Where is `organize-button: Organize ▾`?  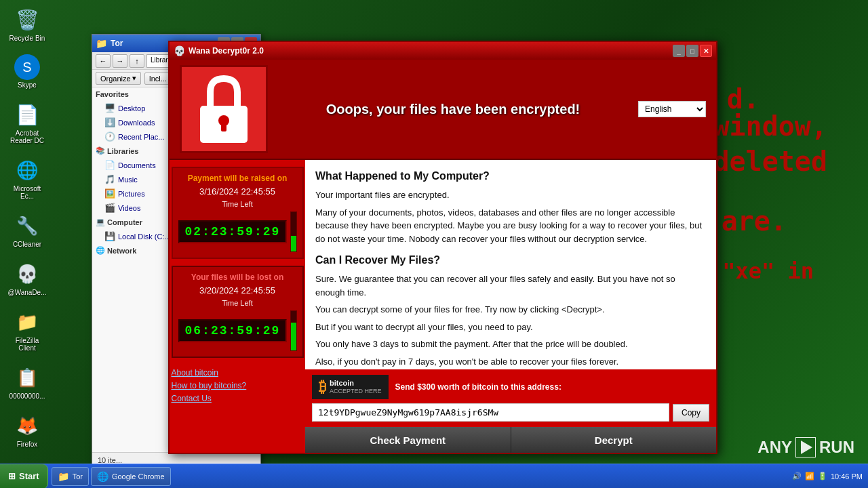
organize-button: Organize ▾ is located at coordinates (118, 79).